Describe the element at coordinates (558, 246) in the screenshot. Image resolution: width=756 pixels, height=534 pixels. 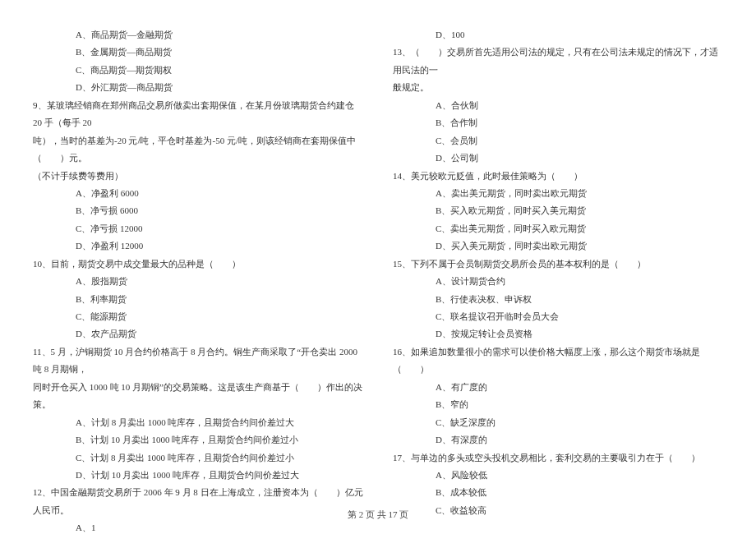
I see `q14-option-d: D、买入美元期货，同时卖出欧元期货` at that location.